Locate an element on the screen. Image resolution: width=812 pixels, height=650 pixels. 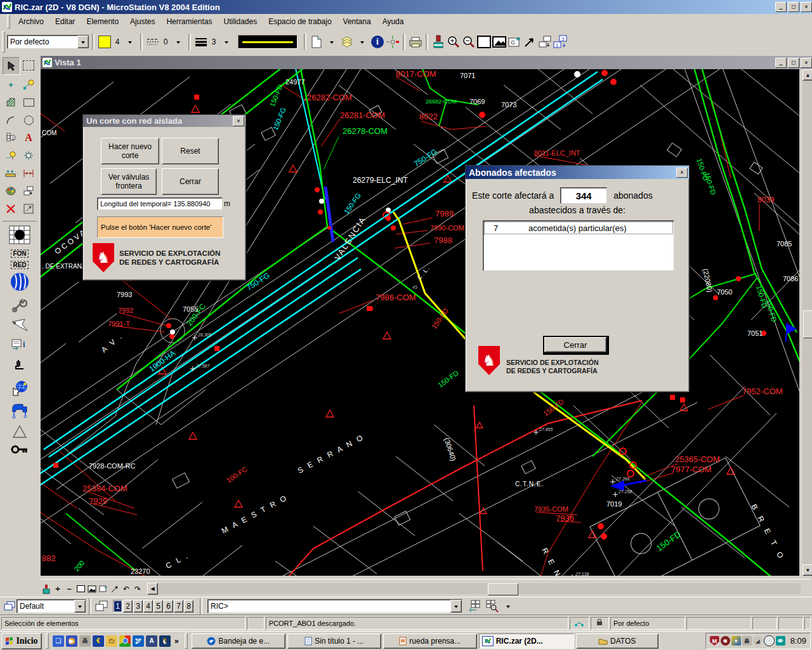
menu-ayuda: Ayuda is located at coordinates (393, 22).